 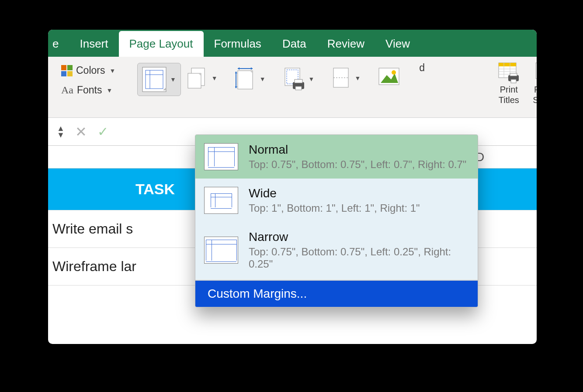 I want to click on print-titles-label-1: Print, so click(x=509, y=89).